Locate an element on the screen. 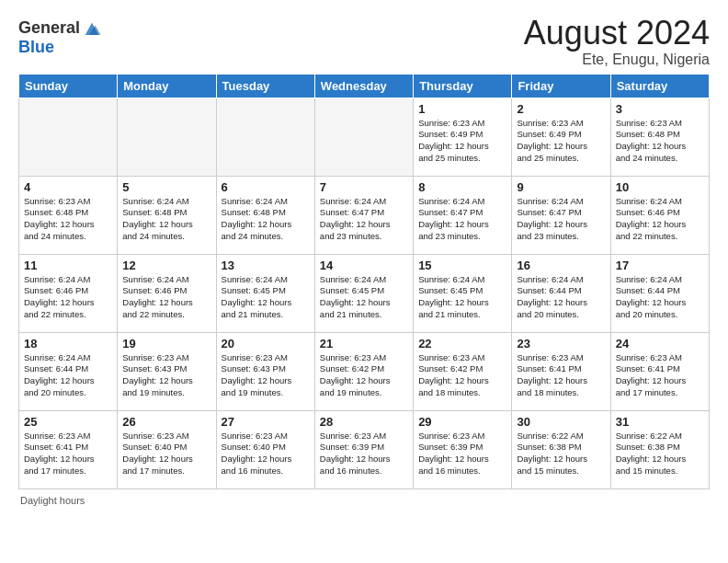 This screenshot has height=563, width=728. day-info: Sunrise: 6:24 AMSunset: 6:46 PMDaylight:… is located at coordinates (68, 298).